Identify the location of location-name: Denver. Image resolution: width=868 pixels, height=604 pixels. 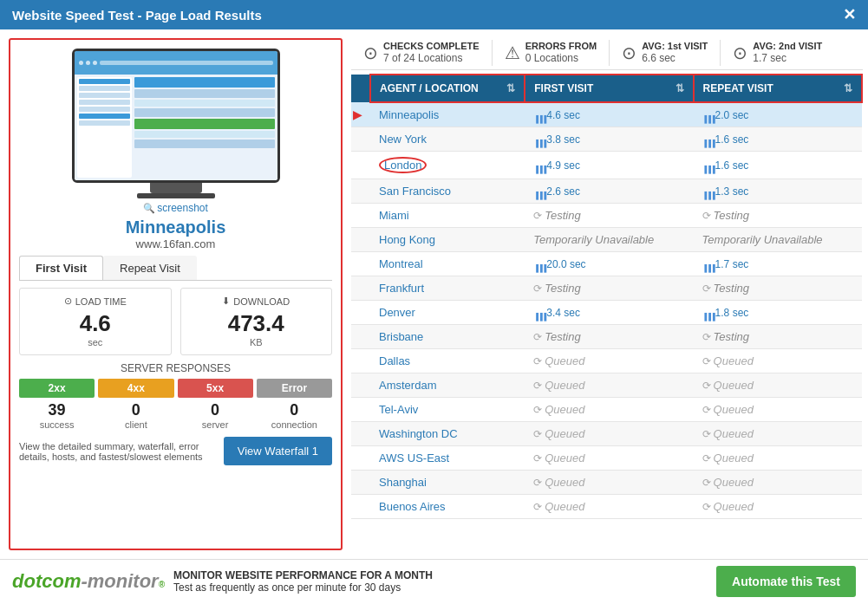
(447, 312).